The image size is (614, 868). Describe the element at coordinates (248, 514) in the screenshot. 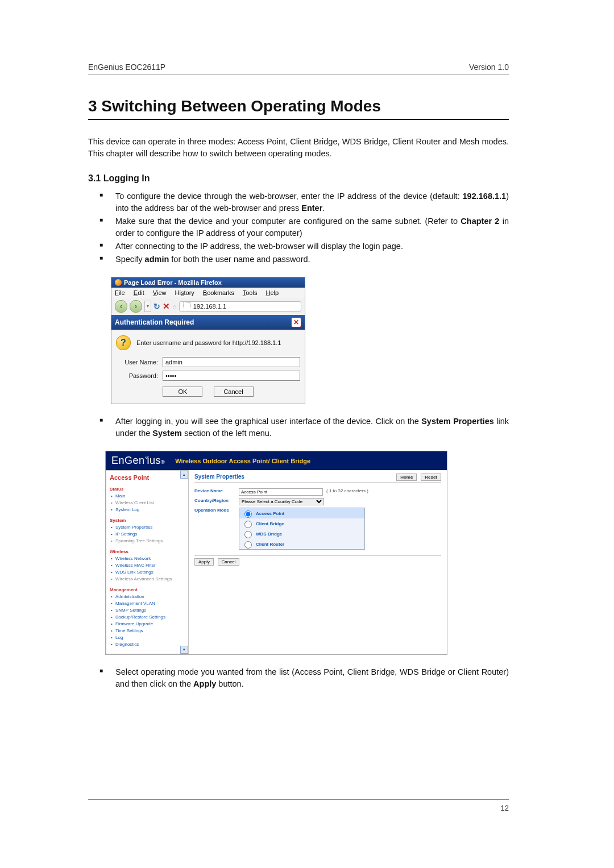

I see `opmode-radio-ap` at that location.